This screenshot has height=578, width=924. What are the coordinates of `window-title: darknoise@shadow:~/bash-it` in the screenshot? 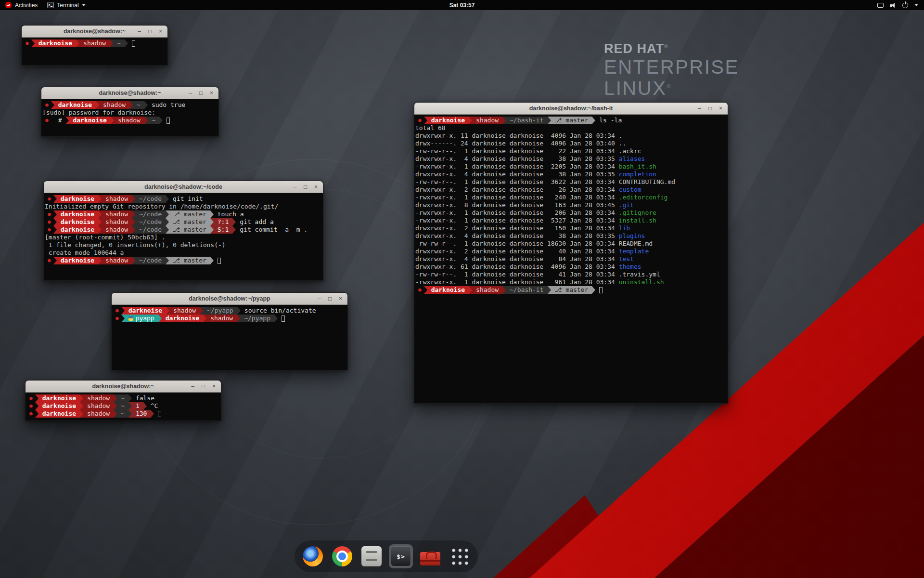 It's located at (571, 108).